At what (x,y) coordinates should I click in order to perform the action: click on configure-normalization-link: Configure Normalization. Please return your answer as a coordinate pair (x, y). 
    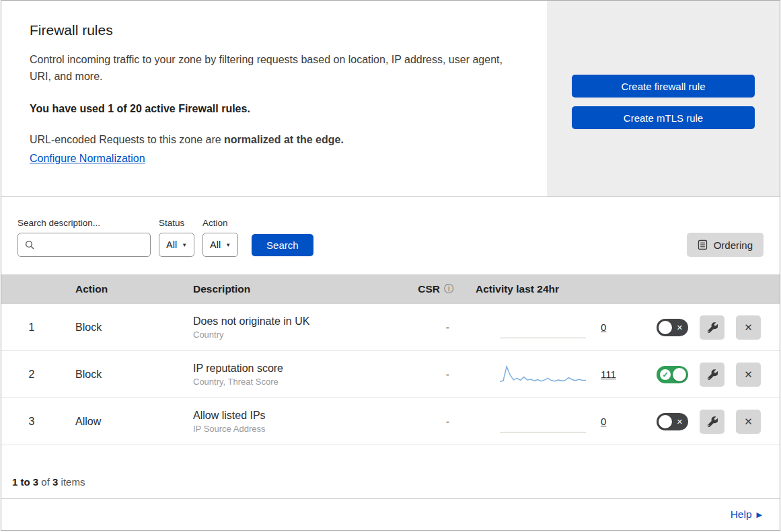
    Looking at the image, I should click on (87, 159).